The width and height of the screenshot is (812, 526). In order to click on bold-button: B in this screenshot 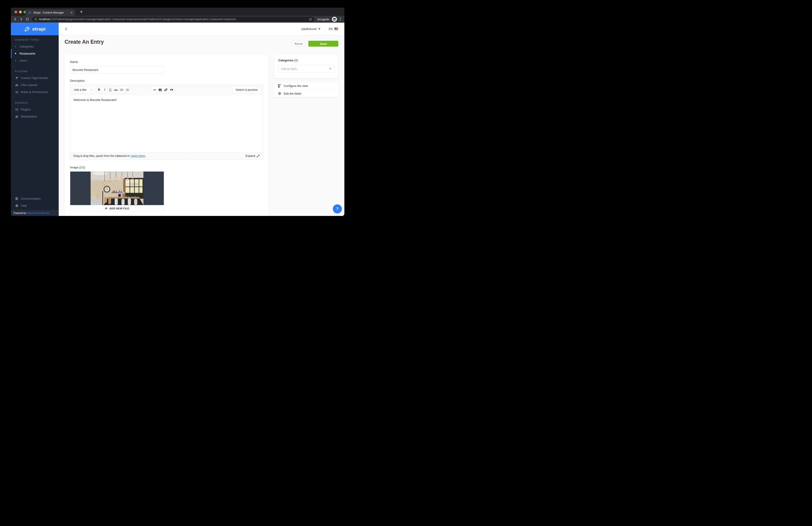, I will do `click(99, 90)`.